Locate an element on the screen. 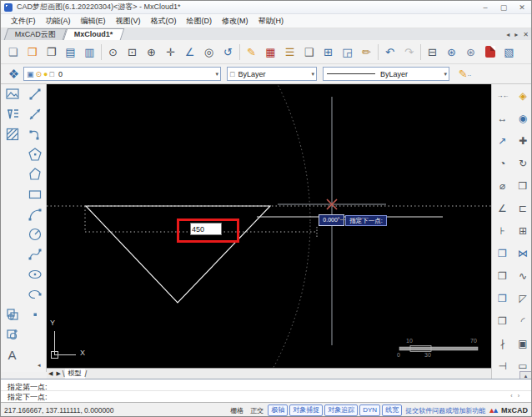 This screenshot has width=532, height=417. menu-edit: 编辑(E) is located at coordinates (93, 22).